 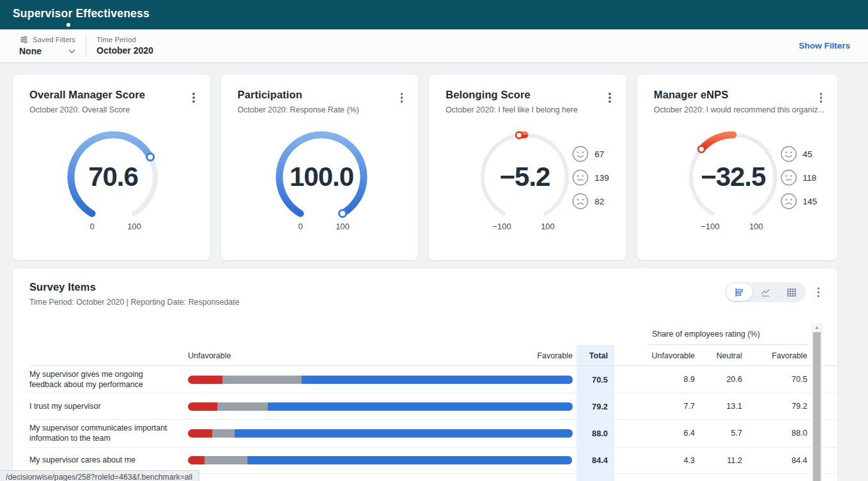 I want to click on card-title: Overall Manager Score, so click(x=114, y=95).